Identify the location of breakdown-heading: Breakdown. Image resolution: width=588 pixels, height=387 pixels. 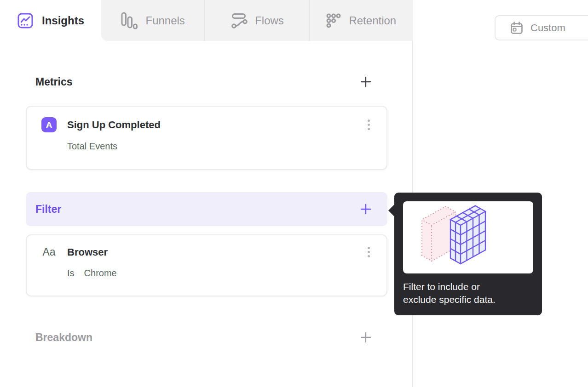
(64, 337).